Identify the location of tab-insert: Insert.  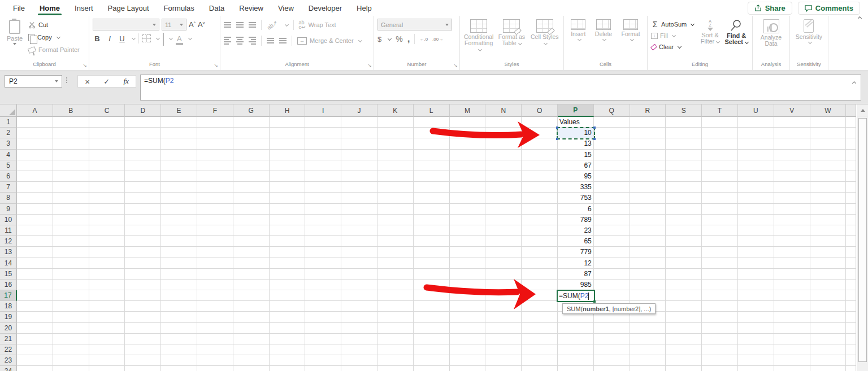
(84, 8).